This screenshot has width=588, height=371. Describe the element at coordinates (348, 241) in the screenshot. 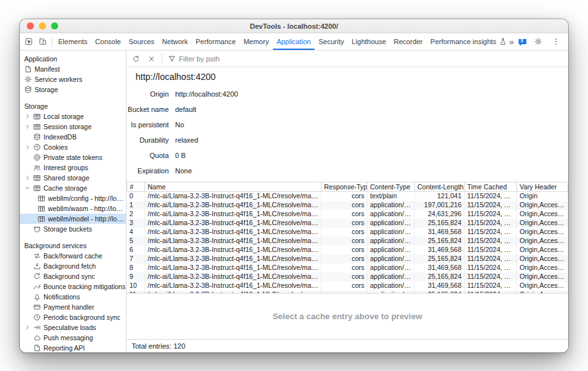

I see `cache-entry-row: 5/mlc-ai/Llama-3.2-3B-Instruct-q4f16_1-M…` at that location.